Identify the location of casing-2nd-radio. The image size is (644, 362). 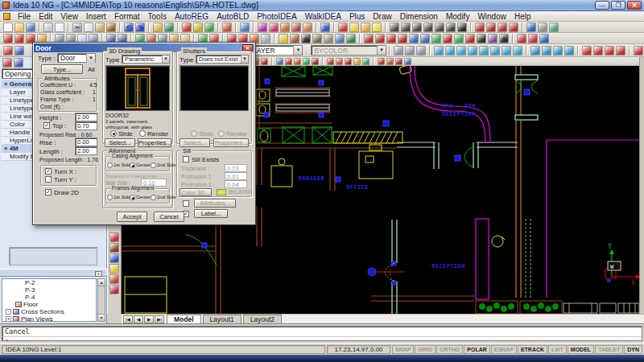
(153, 166).